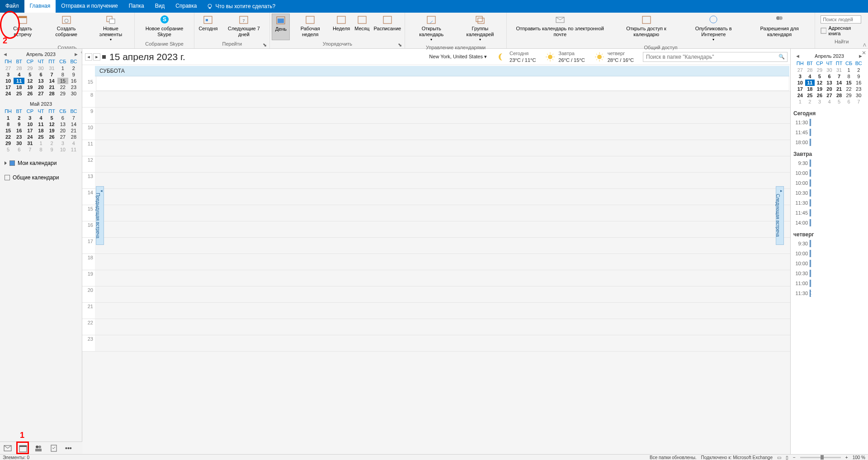  I want to click on new-meeting-button: Создать собрание, so click(66, 29).